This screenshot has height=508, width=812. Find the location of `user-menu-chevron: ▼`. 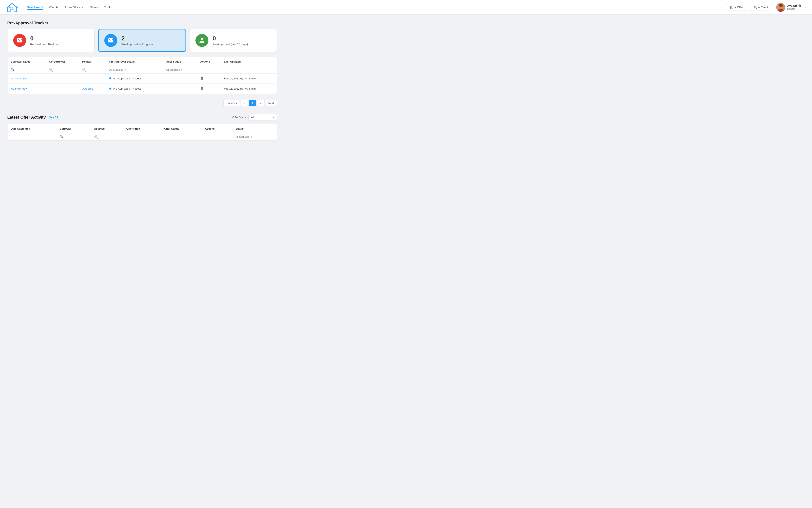

user-menu-chevron: ▼ is located at coordinates (805, 7).